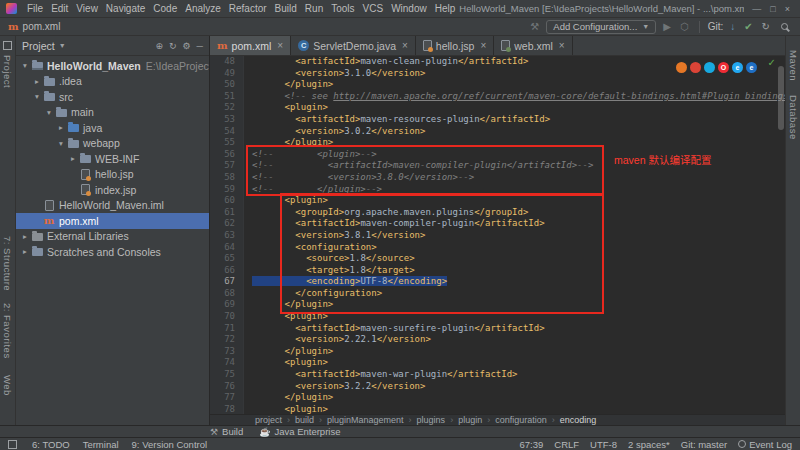 This screenshot has width=800, height=450. What do you see at coordinates (781, 98) in the screenshot?
I see `editor-scrollbar` at bounding box center [781, 98].